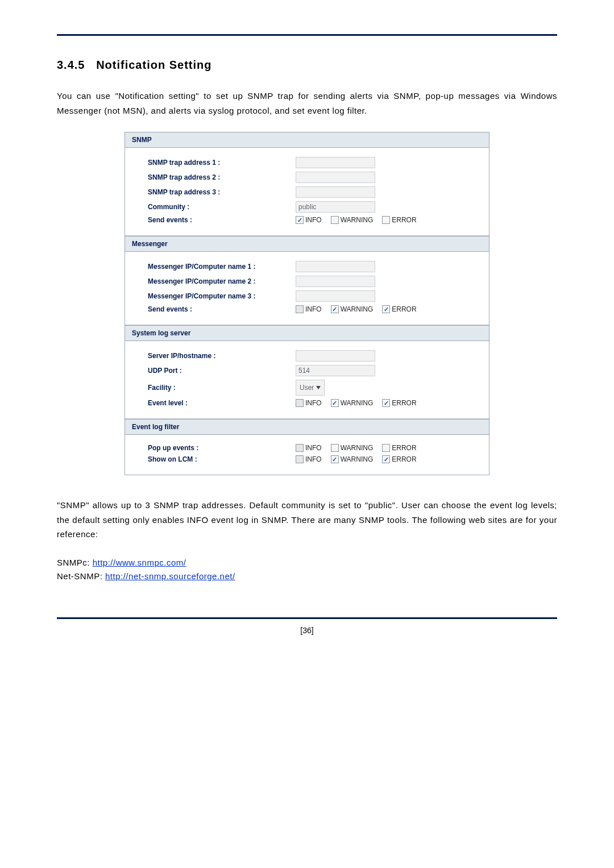  What do you see at coordinates (386, 403) in the screenshot?
I see `syslog-err-checkbox` at bounding box center [386, 403].